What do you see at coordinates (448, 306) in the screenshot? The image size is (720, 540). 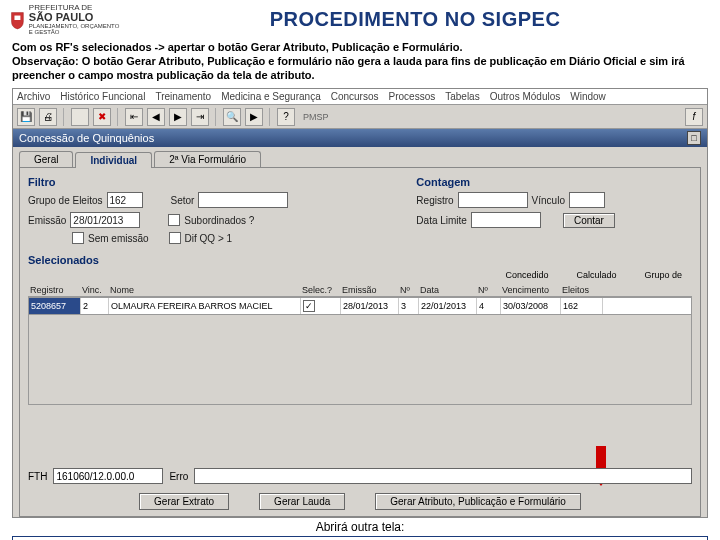 I see `cell-data: 22/01/2013` at bounding box center [448, 306].